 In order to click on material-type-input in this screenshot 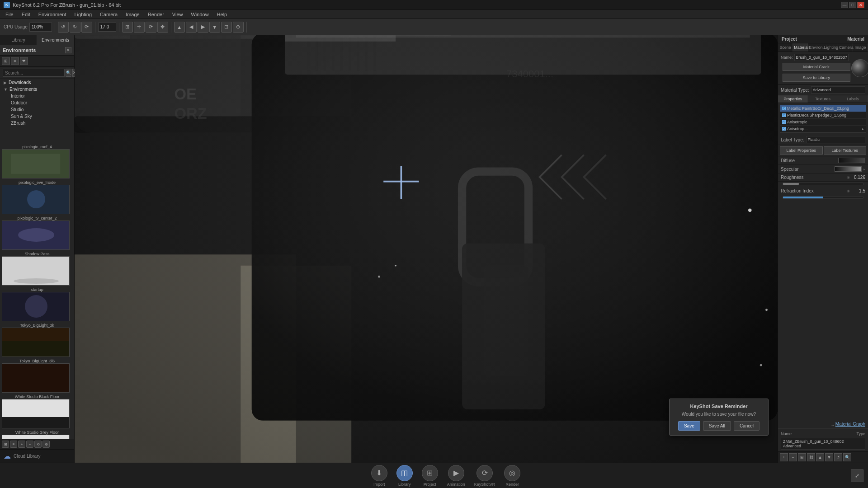, I will do `click(838, 90)`.